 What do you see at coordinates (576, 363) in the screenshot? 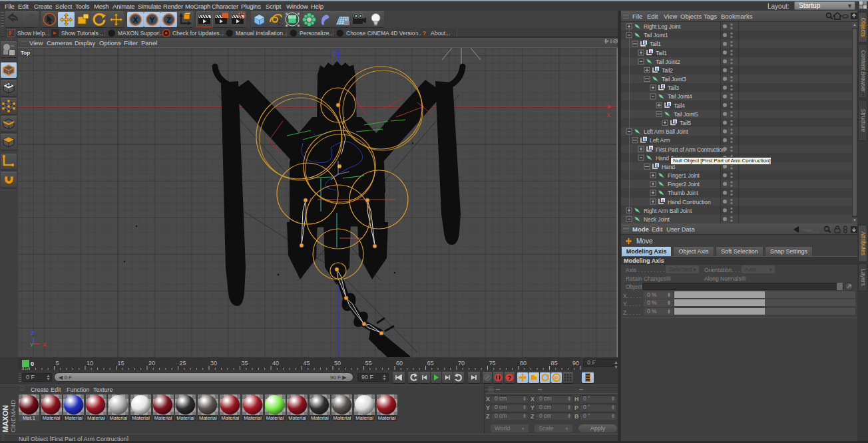
I see `svg-text: 90` at bounding box center [576, 363].